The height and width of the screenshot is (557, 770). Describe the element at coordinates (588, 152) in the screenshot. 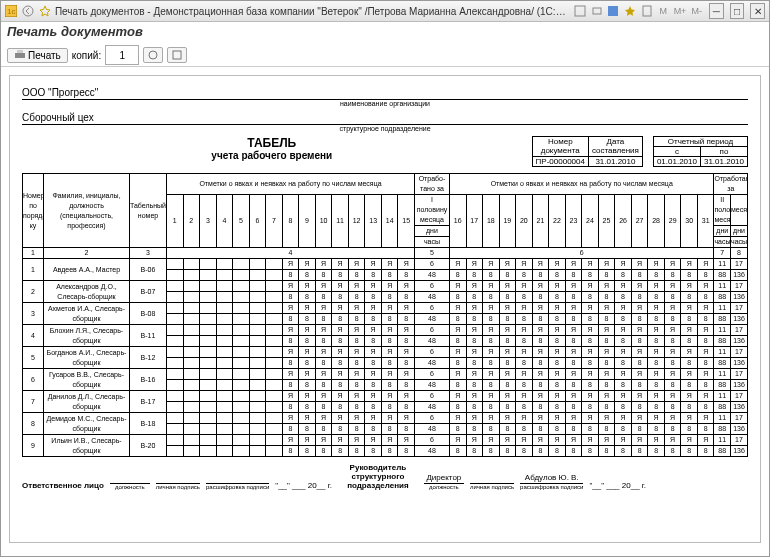

I see `doc-number-table: Номердокумента Датасоставления ПР-000000…` at that location.